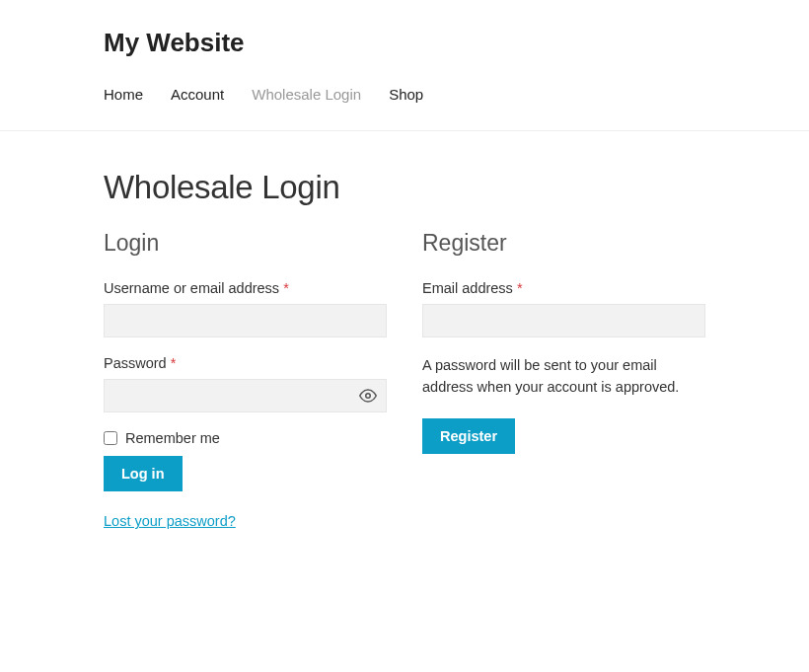  I want to click on password-label-text: Password, so click(135, 363).